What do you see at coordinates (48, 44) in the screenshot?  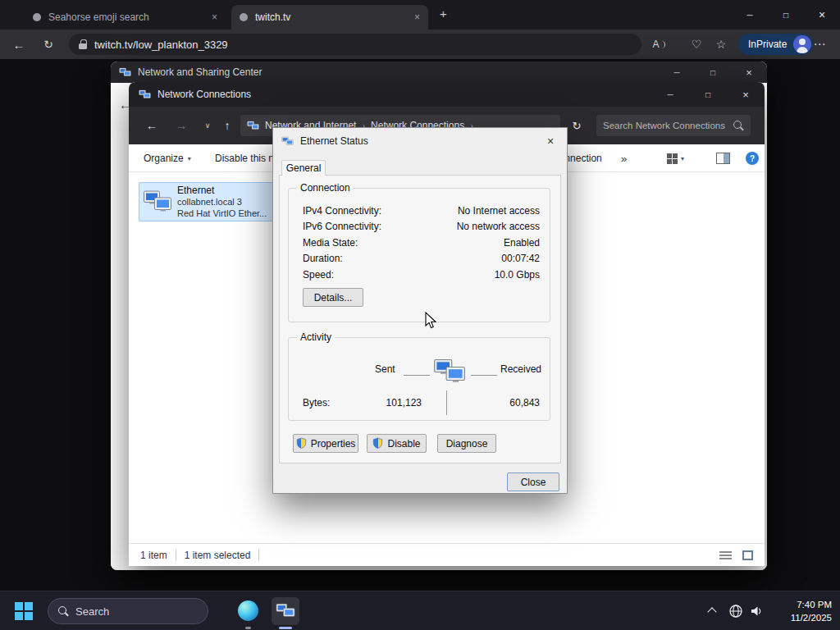 I see `browser-refresh-button: ↻` at bounding box center [48, 44].